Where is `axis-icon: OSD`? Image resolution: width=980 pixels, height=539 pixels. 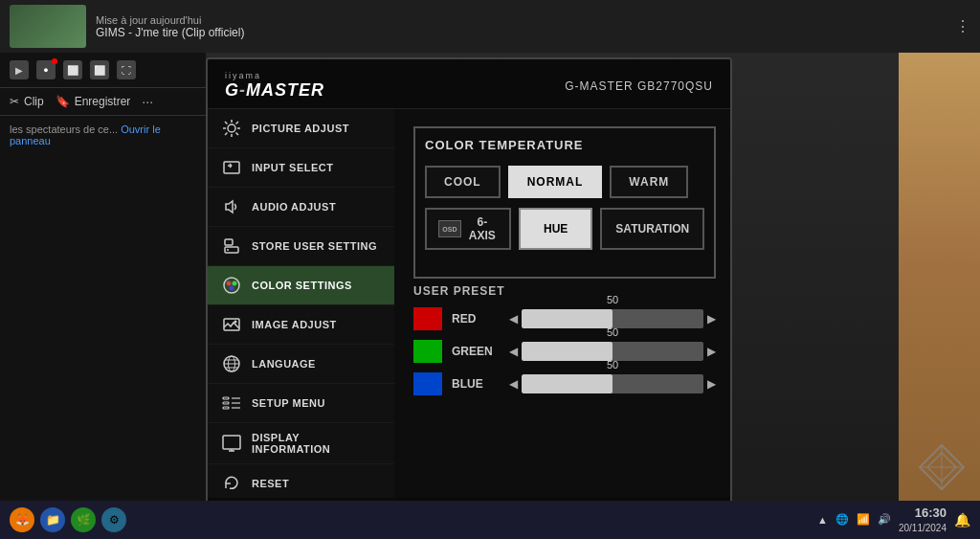
axis-icon: OSD is located at coordinates (450, 229).